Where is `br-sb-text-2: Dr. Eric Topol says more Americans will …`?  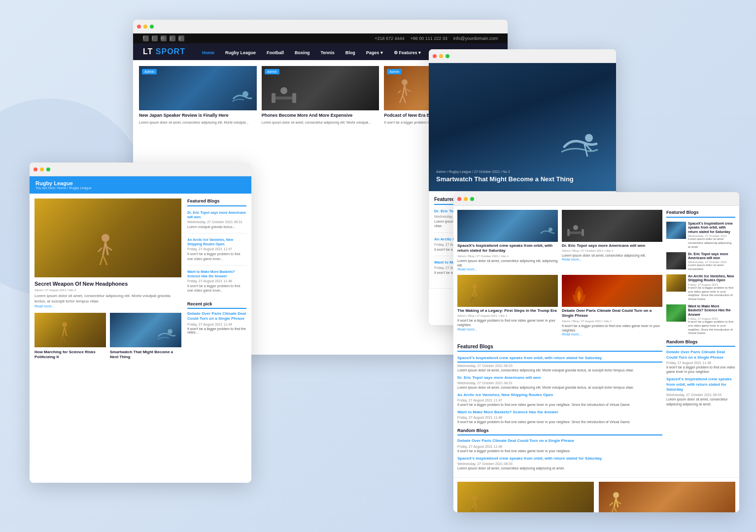
br-sb-text-2: Dr. Eric Topol says more Americans will … is located at coordinates (712, 262).